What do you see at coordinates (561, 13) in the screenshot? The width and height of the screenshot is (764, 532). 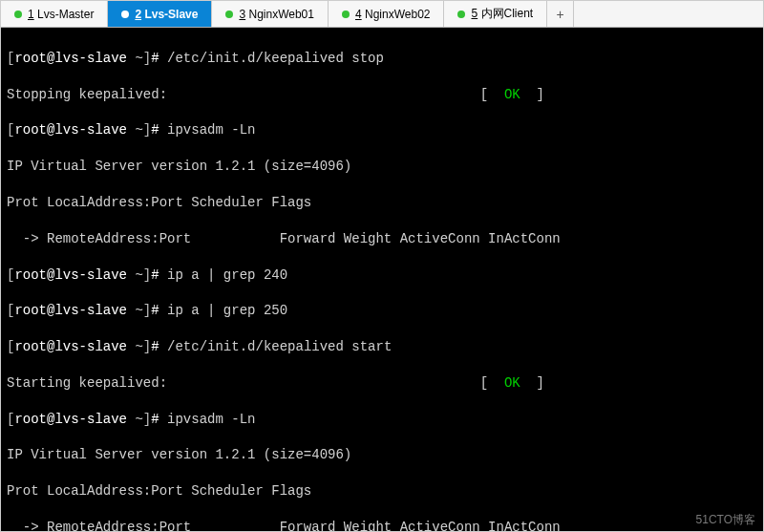 I see `add-tab-button: +` at bounding box center [561, 13].